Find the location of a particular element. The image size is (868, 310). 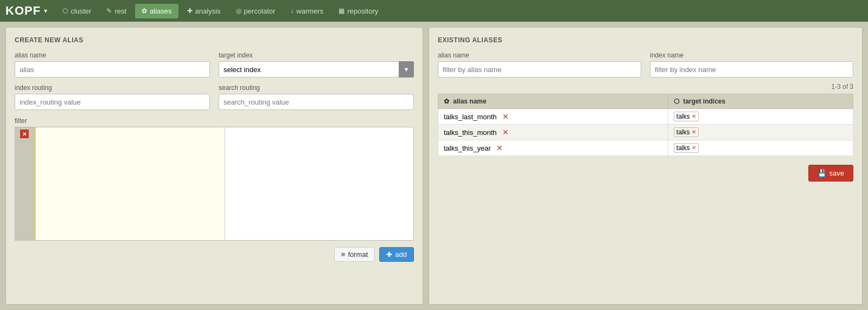

index-routing-input is located at coordinates (112, 102).